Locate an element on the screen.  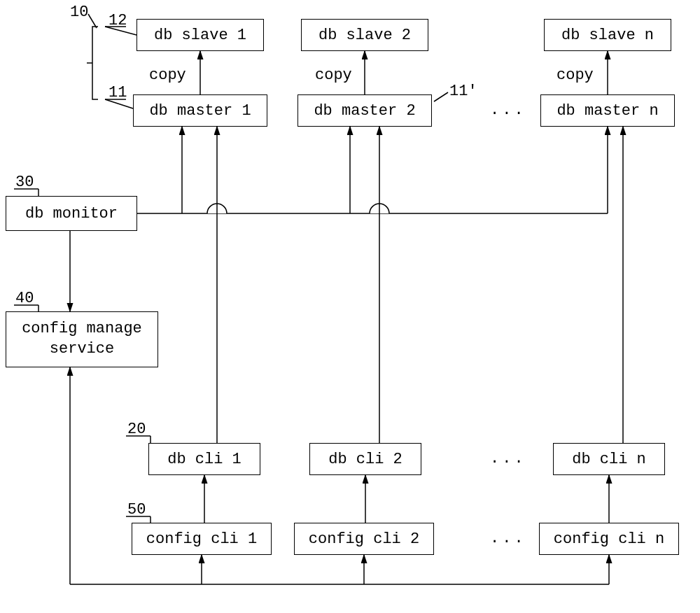
ref-30: 30 is located at coordinates (24, 182).